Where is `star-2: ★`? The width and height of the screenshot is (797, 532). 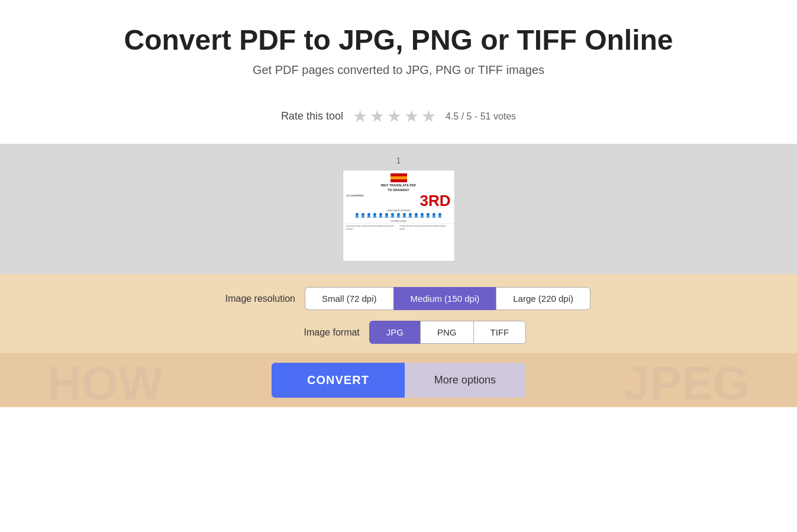
star-2: ★ is located at coordinates (377, 116).